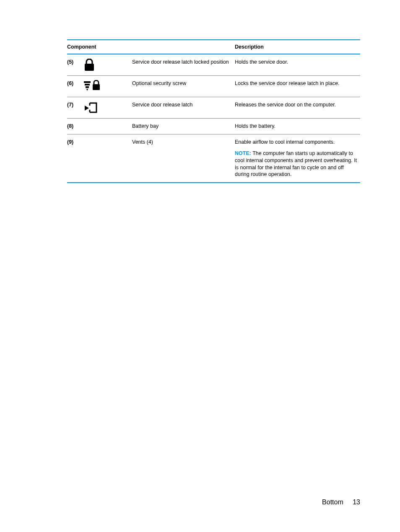 Image resolution: width=400 pixels, height=532 pixels. Describe the element at coordinates (333, 502) in the screenshot. I see `footer-section: Bottom` at that location.